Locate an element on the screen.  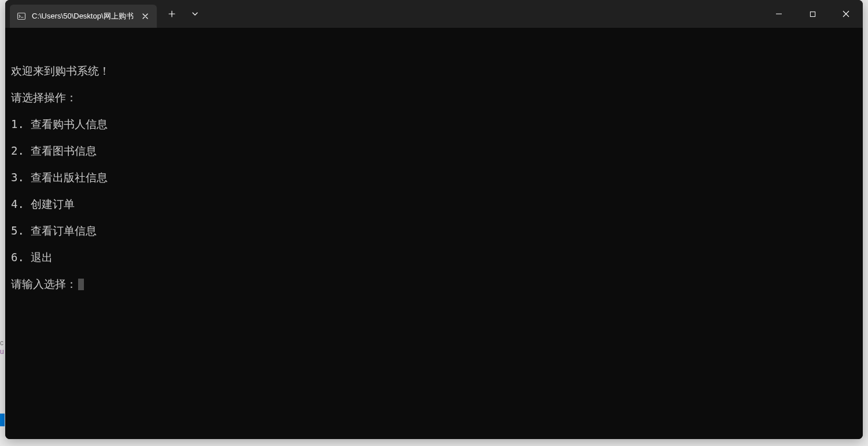
instruction-line: 请选择操作： is located at coordinates (434, 97).